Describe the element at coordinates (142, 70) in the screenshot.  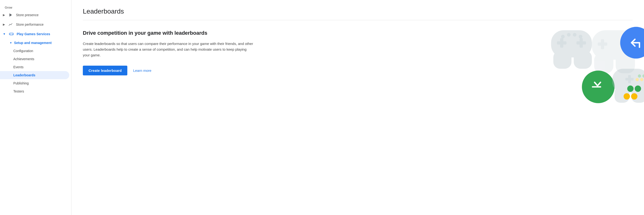
I see `learn-more-link: Learn more` at that location.